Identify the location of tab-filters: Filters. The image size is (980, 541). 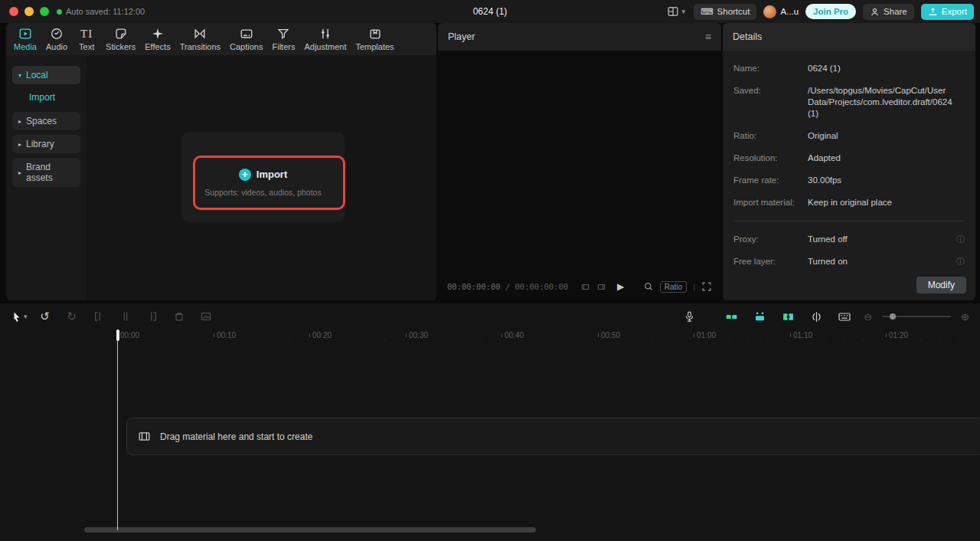
(283, 39).